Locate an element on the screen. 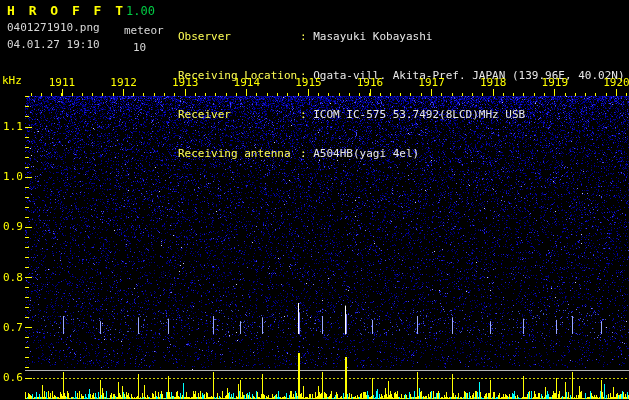 The height and width of the screenshot is (400, 629). info-row-observer: Observer: Masayuki Kobayashi is located at coordinates (402, 36).